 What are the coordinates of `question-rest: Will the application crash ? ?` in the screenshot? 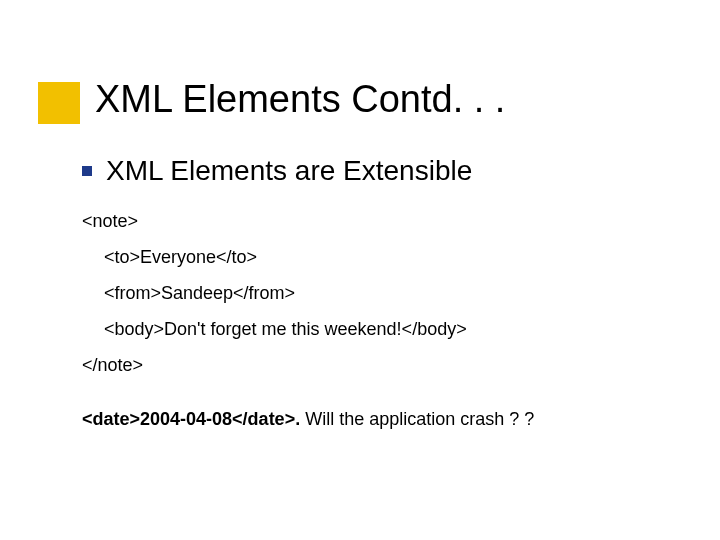 It's located at (417, 419).